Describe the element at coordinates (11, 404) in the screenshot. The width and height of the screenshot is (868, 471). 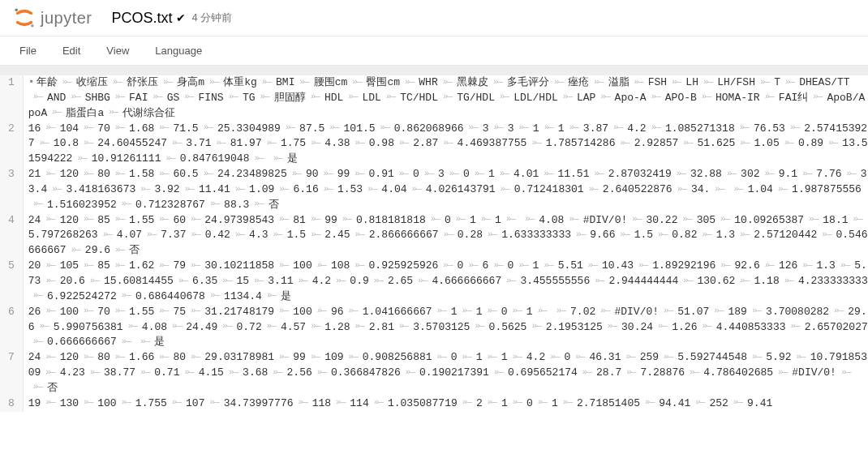
I see `line-number: 8` at that location.